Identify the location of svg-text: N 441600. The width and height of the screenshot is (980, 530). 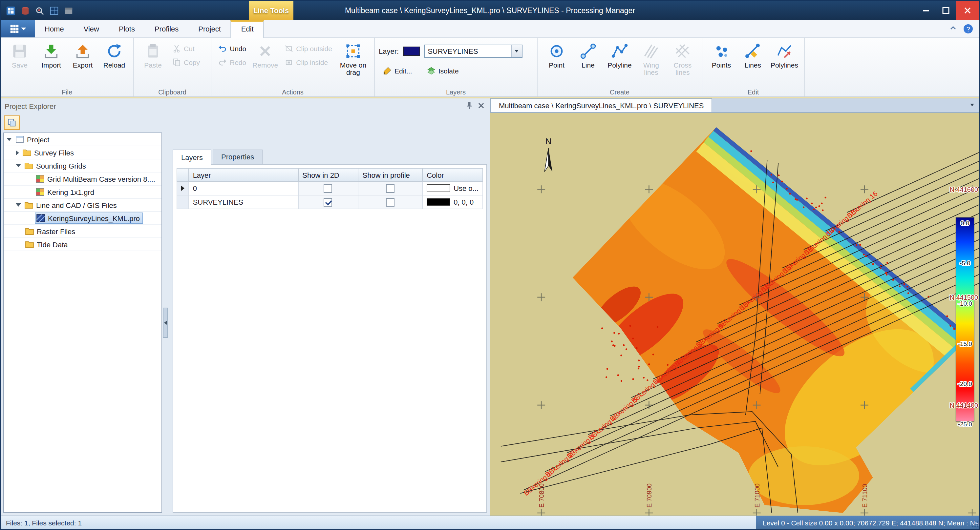
(964, 189).